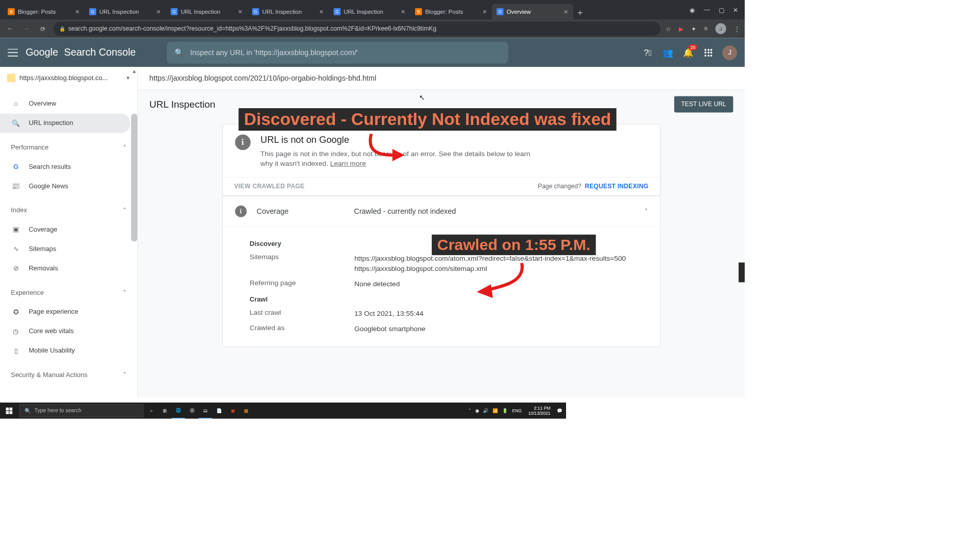  What do you see at coordinates (422, 98) in the screenshot?
I see `mouse-cursor: ↖` at bounding box center [422, 98].